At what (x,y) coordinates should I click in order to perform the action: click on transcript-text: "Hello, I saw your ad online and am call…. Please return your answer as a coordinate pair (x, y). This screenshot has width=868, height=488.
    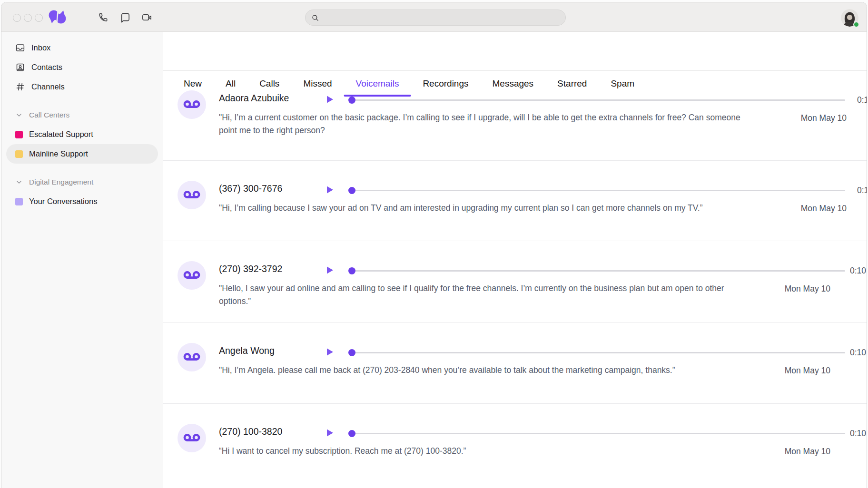
    Looking at the image, I should click on (485, 295).